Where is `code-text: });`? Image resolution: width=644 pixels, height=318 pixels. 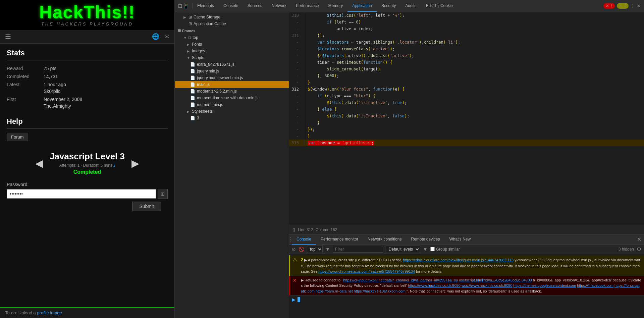 code-text: }); is located at coordinates (474, 36).